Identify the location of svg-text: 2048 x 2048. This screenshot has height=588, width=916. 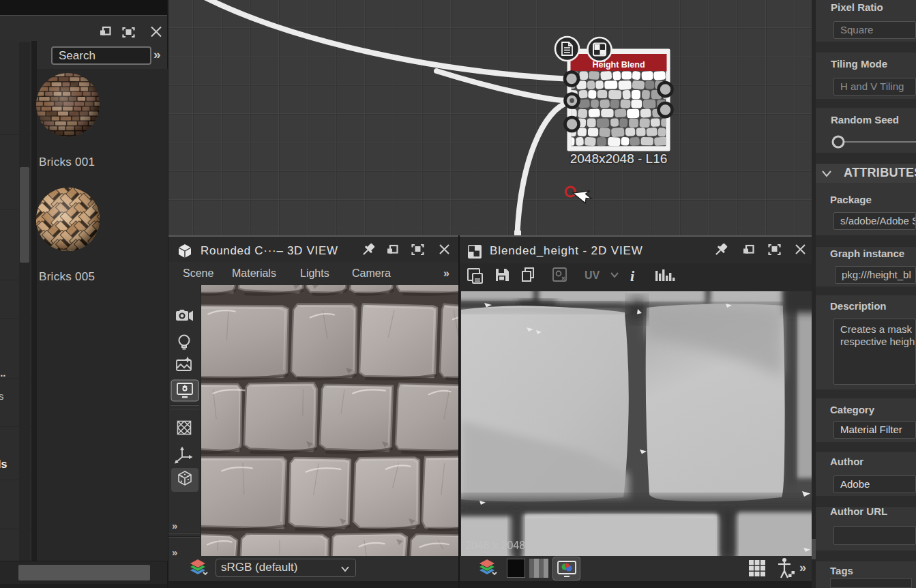
(495, 546).